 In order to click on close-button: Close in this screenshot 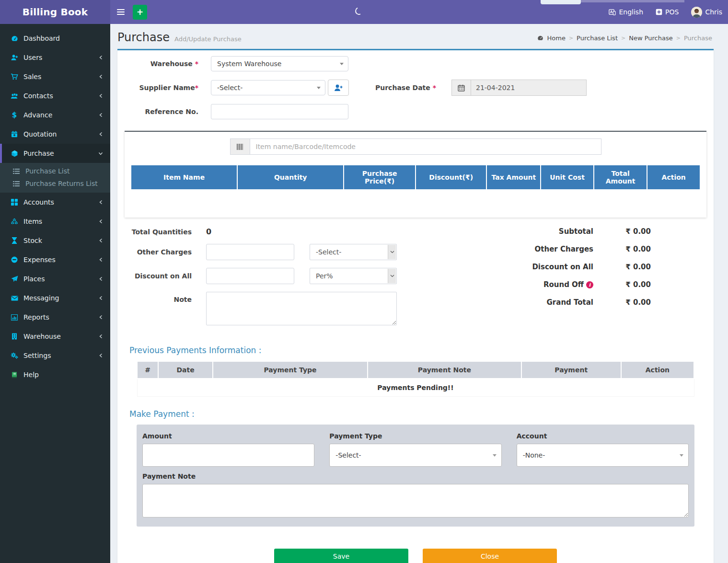, I will do `click(490, 556)`.